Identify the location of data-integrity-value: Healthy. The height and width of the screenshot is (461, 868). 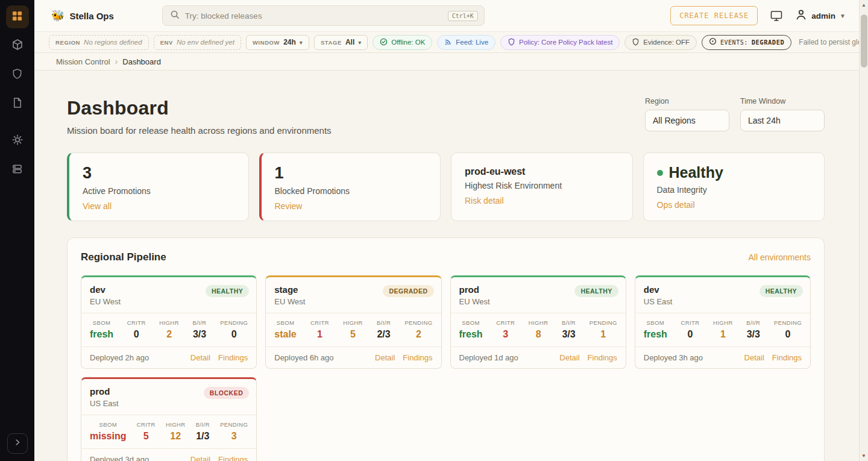
(696, 172).